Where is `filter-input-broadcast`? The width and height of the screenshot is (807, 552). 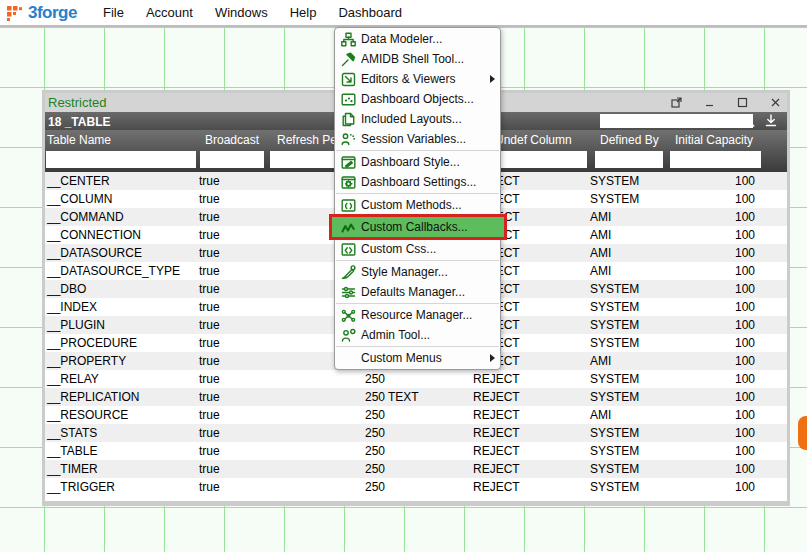
filter-input-broadcast is located at coordinates (232, 160).